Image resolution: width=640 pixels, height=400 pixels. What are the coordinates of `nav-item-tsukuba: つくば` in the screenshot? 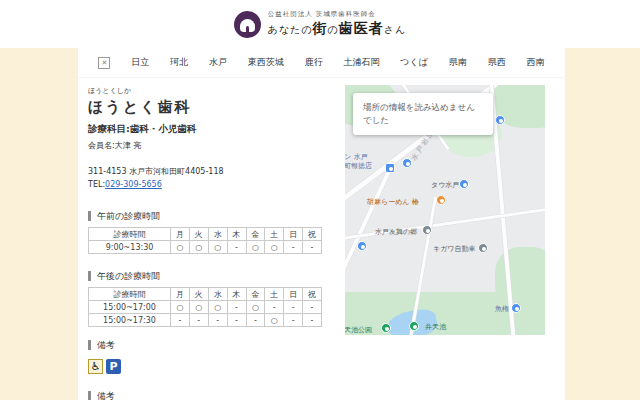 It's located at (414, 62).